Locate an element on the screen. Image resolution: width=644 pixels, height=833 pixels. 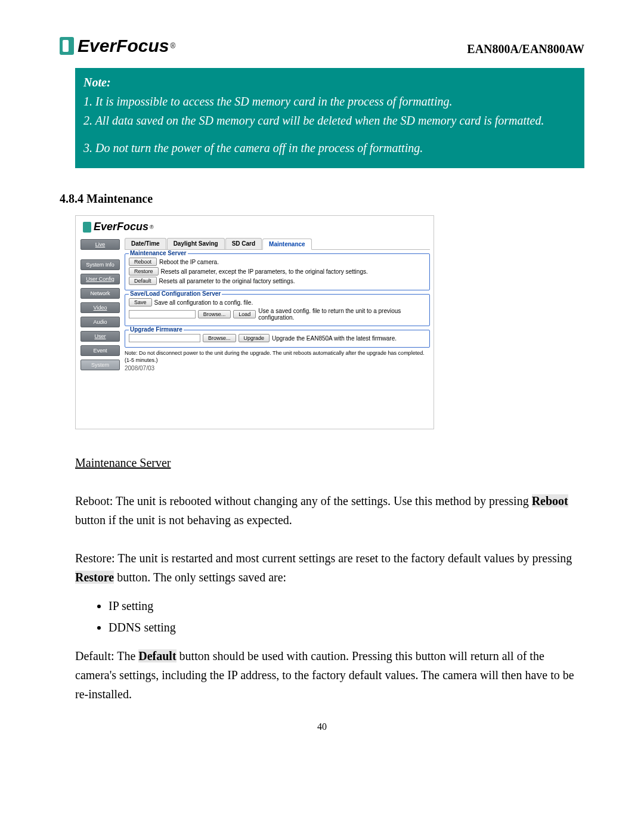
legend-maintenance-server: Maintenance Server is located at coordinates (159, 253).